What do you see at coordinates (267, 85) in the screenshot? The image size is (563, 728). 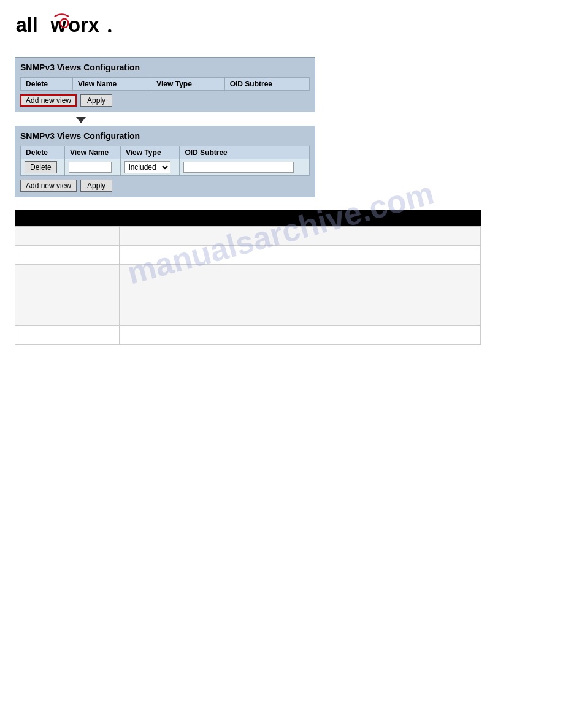 I see `col-oidsubtree-top: OID Subtree` at bounding box center [267, 85].